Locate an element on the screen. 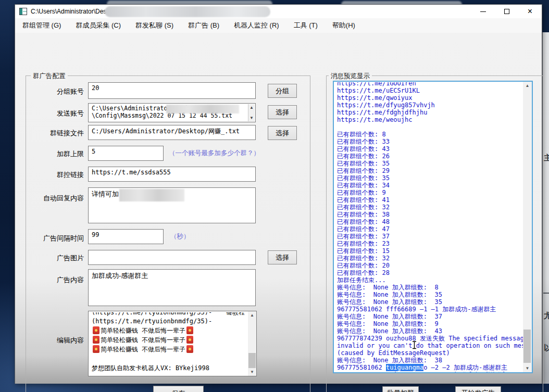 This screenshot has height=392, width=549. preview-line: 已有群组个数: 8 is located at coordinates (429, 134).